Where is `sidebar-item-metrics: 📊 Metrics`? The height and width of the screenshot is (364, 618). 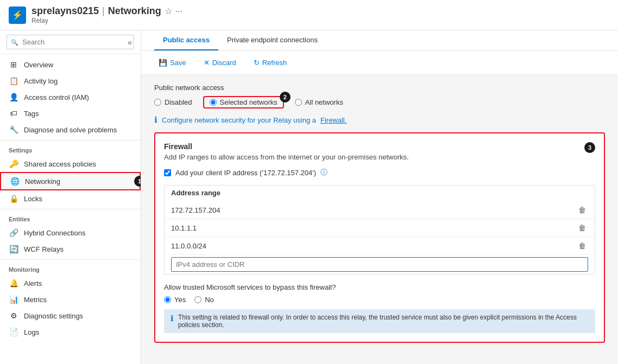 sidebar-item-metrics: 📊 Metrics is located at coordinates (71, 299).